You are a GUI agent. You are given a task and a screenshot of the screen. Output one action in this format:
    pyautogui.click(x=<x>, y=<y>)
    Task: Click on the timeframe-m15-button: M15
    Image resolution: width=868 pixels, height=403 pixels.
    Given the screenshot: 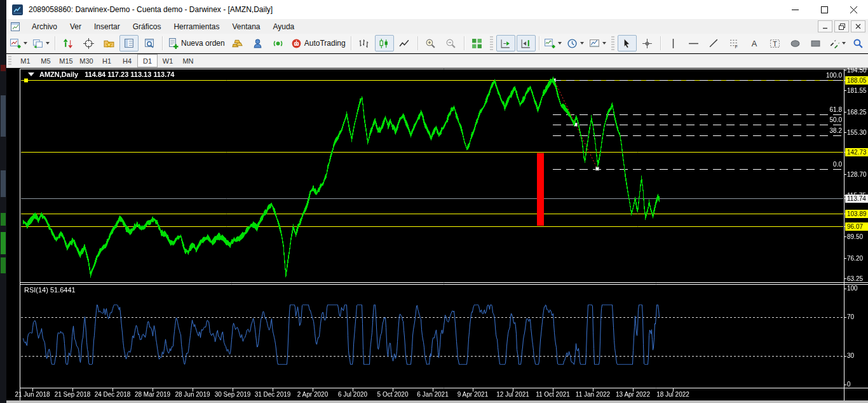 What is the action you would take?
    pyautogui.click(x=66, y=61)
    